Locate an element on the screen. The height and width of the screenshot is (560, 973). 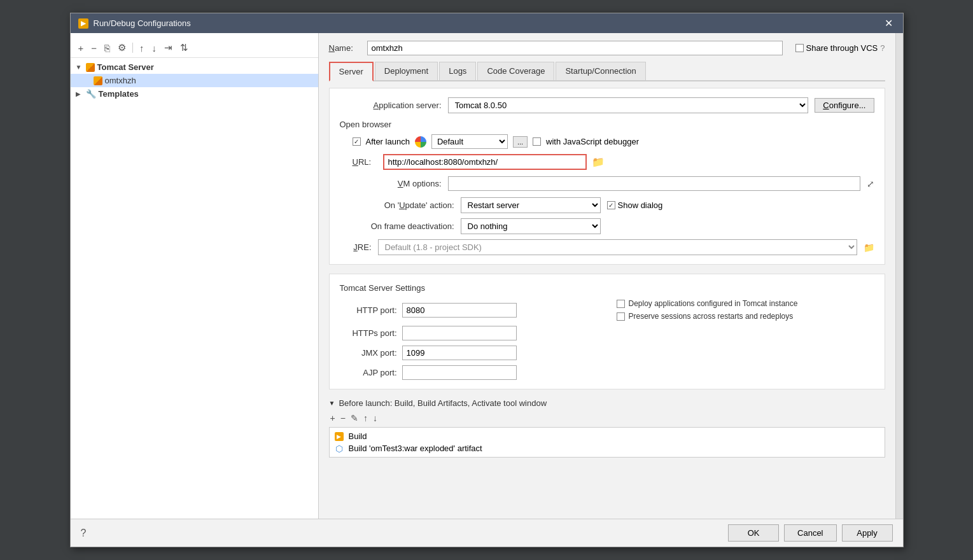
move-up-button: ↑ is located at coordinates (142, 48).